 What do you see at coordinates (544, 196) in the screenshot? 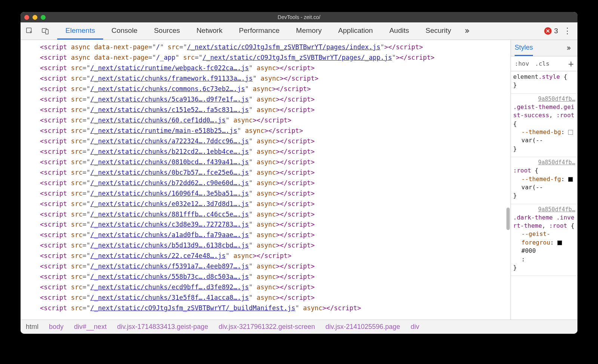
I see `styles-rules: element.style {}9a850df4fb….geist-themed…` at bounding box center [544, 196].